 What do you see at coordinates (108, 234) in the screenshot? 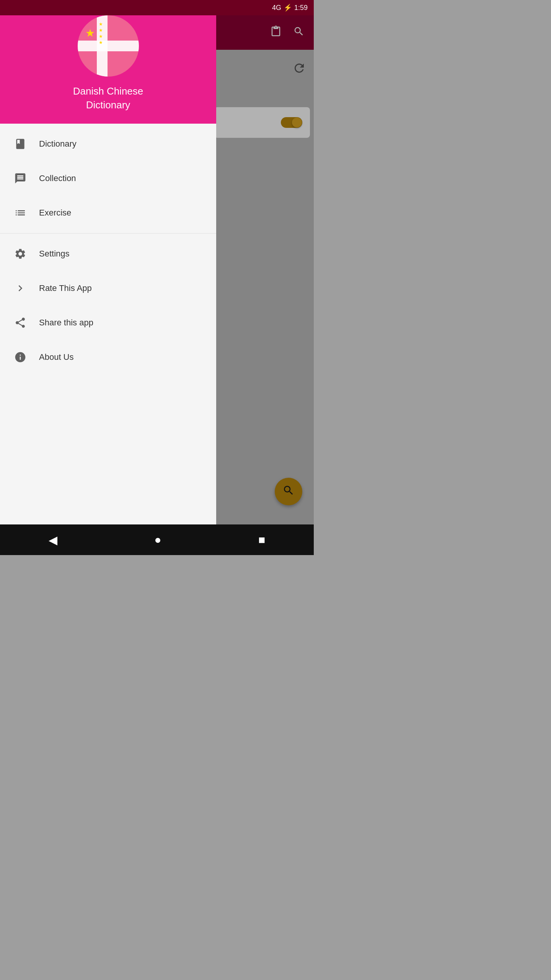
I see `menu-divider` at bounding box center [108, 234].